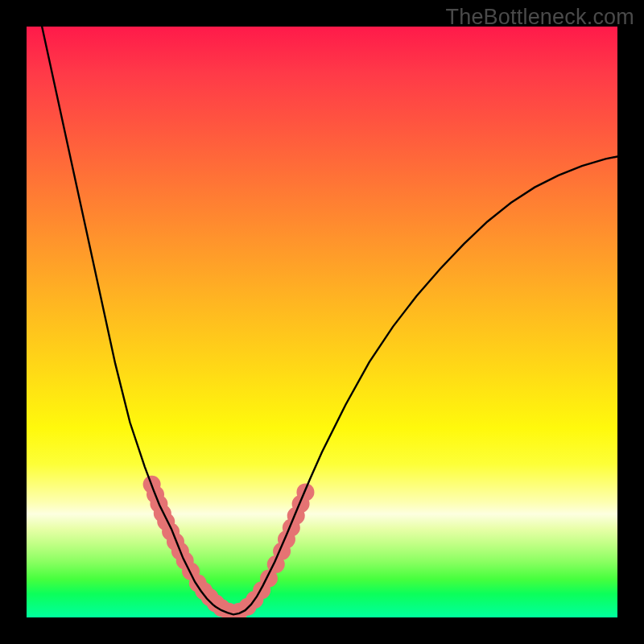  Describe the element at coordinates (229, 547) in the screenshot. I see `data-markers` at that location.